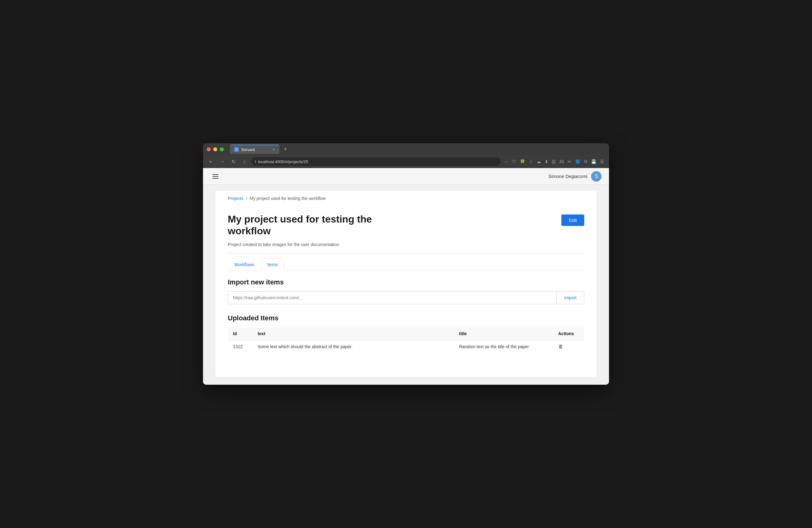  I want to click on cell-id: 1312, so click(240, 347).